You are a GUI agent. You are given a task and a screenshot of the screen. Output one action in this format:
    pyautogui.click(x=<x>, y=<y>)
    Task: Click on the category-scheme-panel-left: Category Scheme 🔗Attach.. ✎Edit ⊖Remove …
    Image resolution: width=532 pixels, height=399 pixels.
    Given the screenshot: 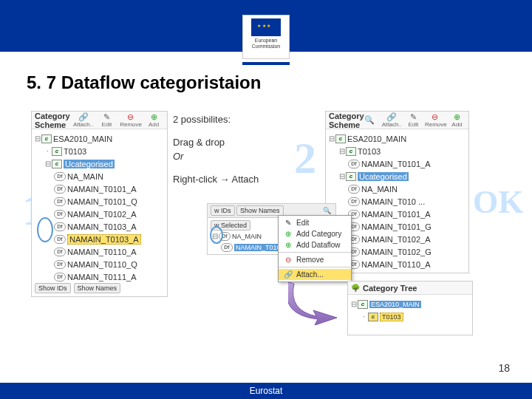 What is the action you would take?
    pyautogui.click(x=99, y=204)
    